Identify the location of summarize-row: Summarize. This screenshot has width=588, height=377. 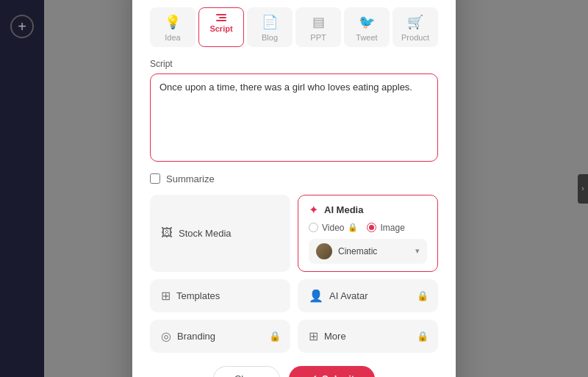
(294, 179).